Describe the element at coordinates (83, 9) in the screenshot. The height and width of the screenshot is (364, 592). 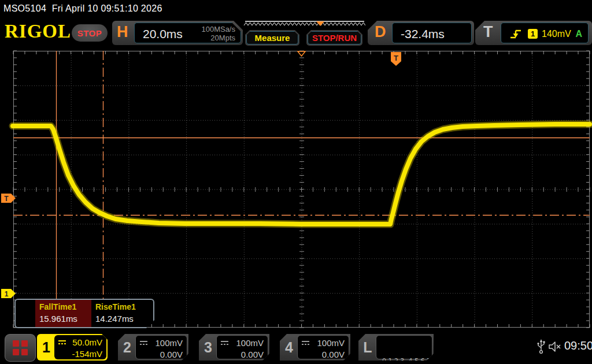
I see `model-and-datetime: MSO5104 Fri April 10 09:51:10 2026` at that location.